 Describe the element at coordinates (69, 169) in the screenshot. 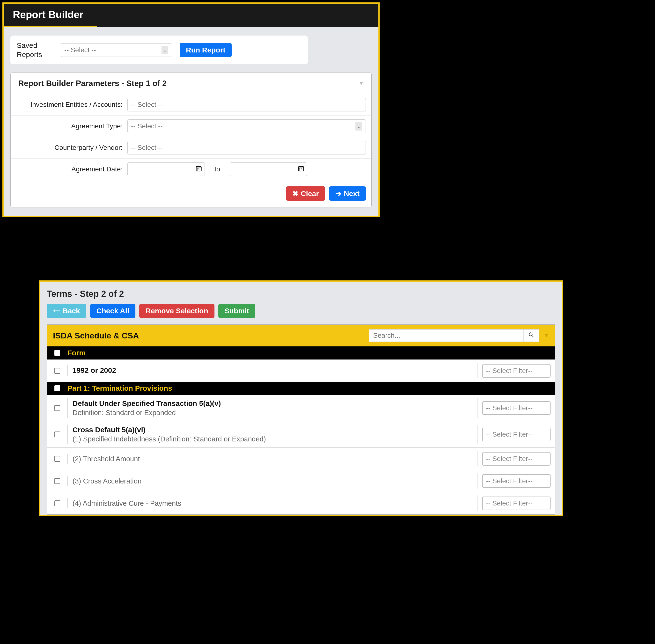

I see `agreement-date-label: Agreement Date:` at that location.